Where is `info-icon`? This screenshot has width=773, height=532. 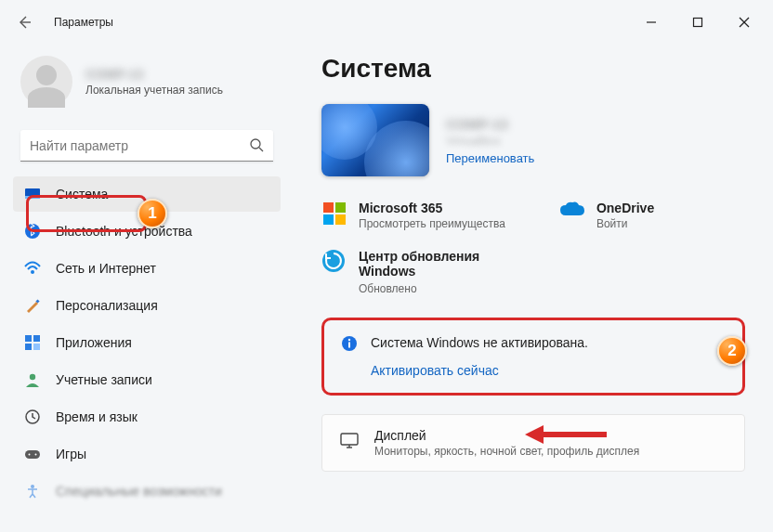 info-icon is located at coordinates (349, 345).